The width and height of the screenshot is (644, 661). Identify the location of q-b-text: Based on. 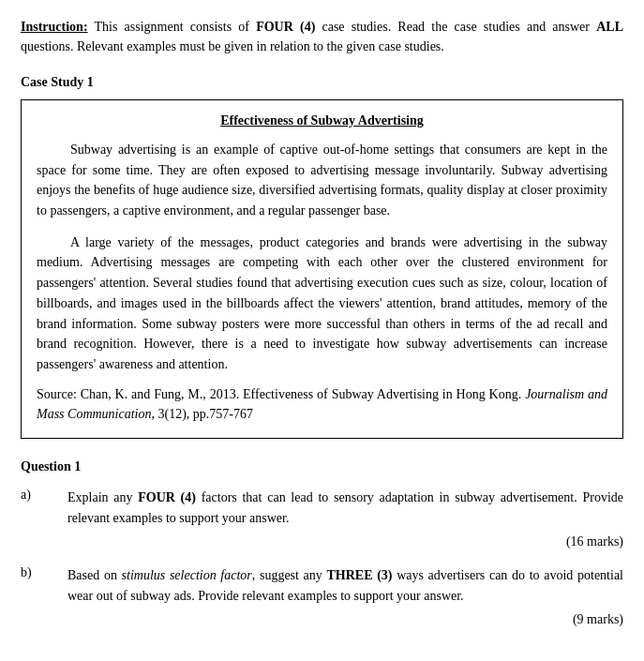
(95, 576).